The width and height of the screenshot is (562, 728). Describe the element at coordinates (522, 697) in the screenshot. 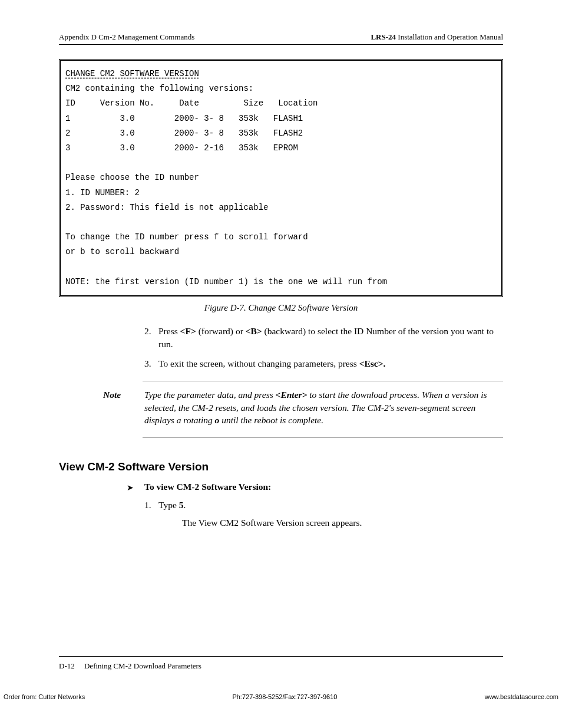

I see `order-right: www.bestdatasource.com` at that location.